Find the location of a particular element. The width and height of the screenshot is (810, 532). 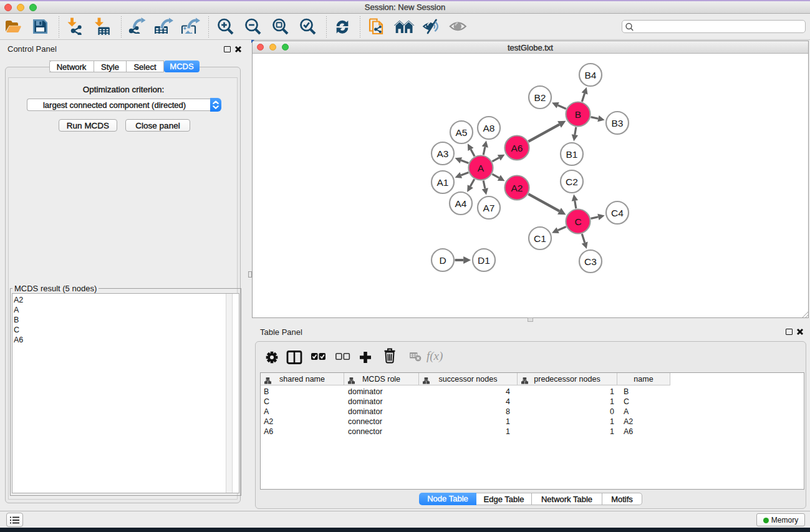

svg-text: D is located at coordinates (443, 261).